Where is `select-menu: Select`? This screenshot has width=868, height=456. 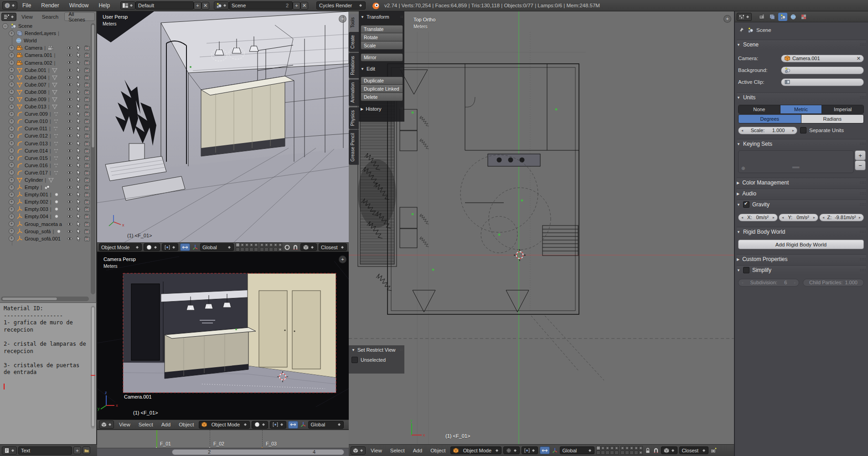
select-menu: Select is located at coordinates (146, 425).